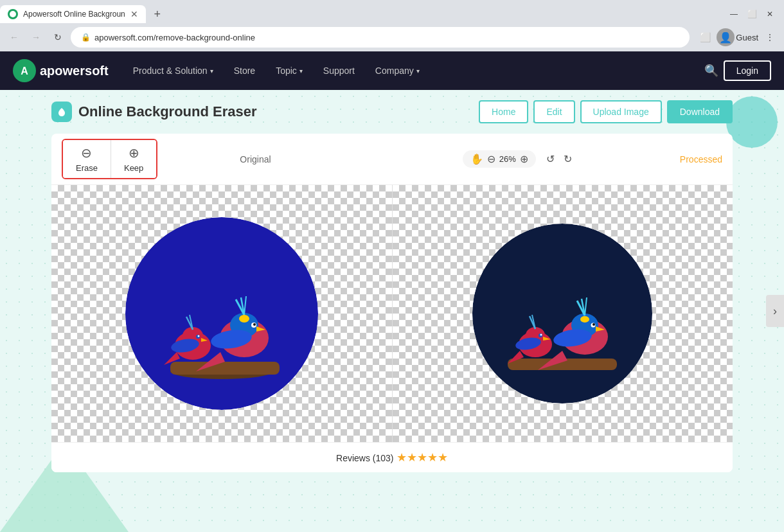 This screenshot has width=784, height=532. Describe the element at coordinates (392, 12) in the screenshot. I see `tab-bar: Apowersoft Online Backgroun ✕ + — ⬜ ✕` at that location.